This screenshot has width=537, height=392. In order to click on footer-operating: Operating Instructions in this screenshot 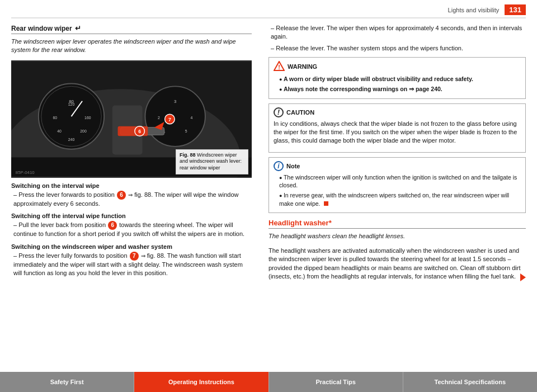, I will do `click(201, 382)`.